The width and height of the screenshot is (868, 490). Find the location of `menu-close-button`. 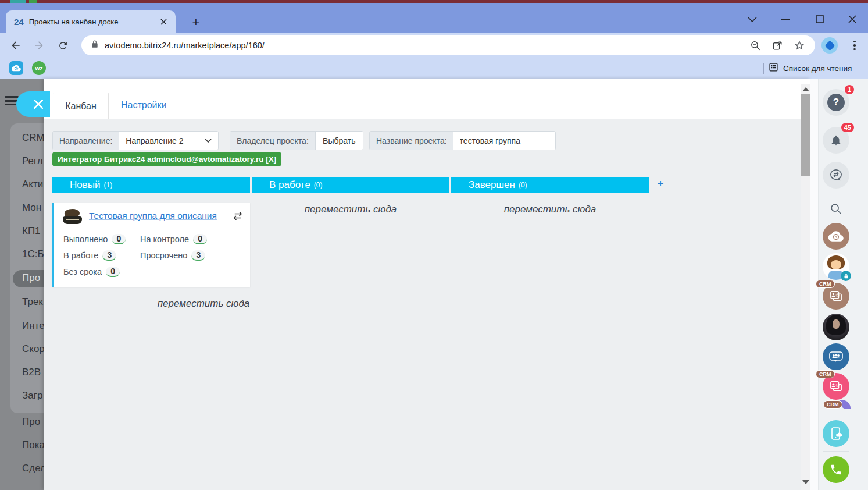

menu-close-button is located at coordinates (33, 104).